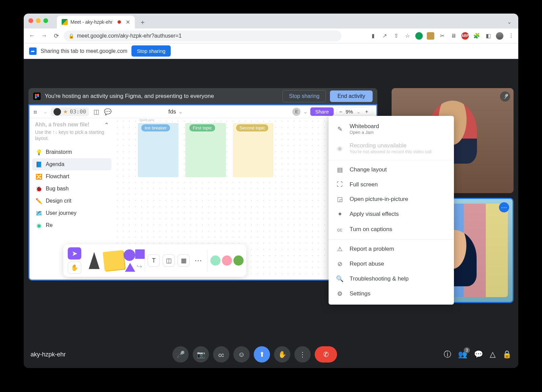 This screenshot has height=392, width=542. I want to click on extension-abp-icon: ABP, so click(465, 36).